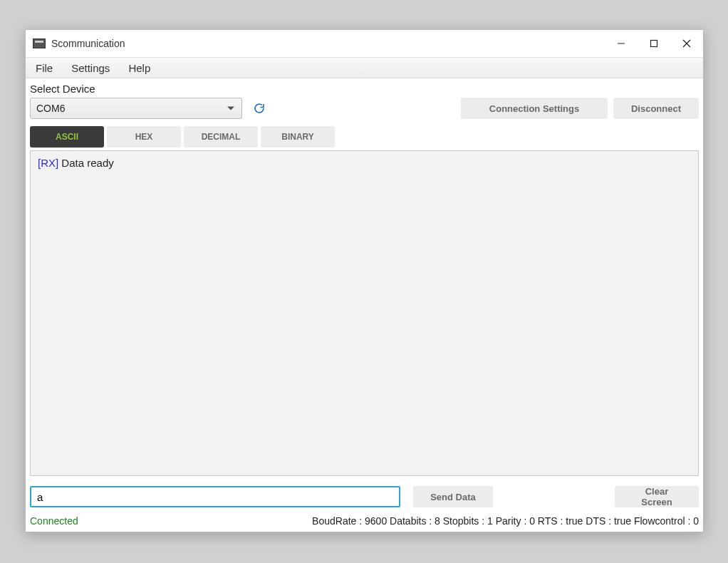 The image size is (728, 563). I want to click on menubar: File Settings Help, so click(365, 68).